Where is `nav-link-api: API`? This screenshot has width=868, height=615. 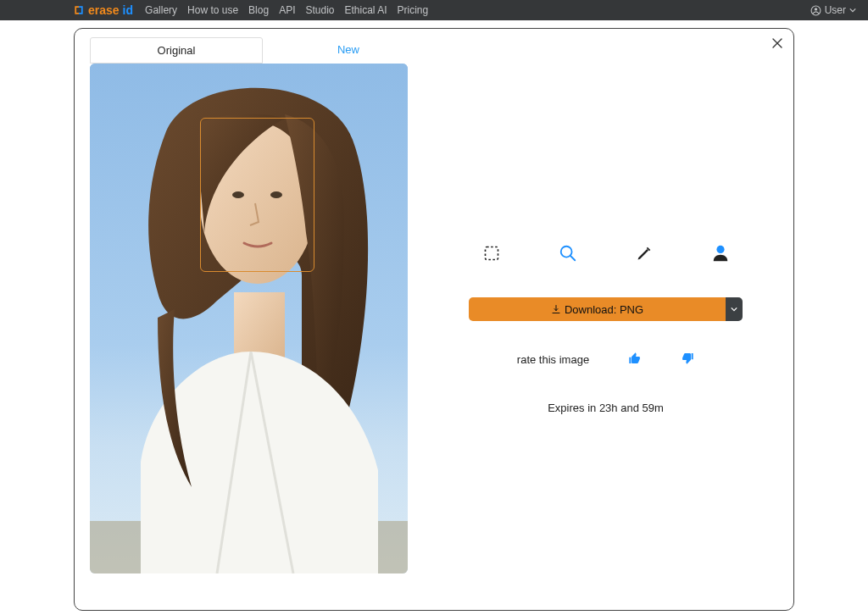
nav-link-api: API is located at coordinates (287, 10).